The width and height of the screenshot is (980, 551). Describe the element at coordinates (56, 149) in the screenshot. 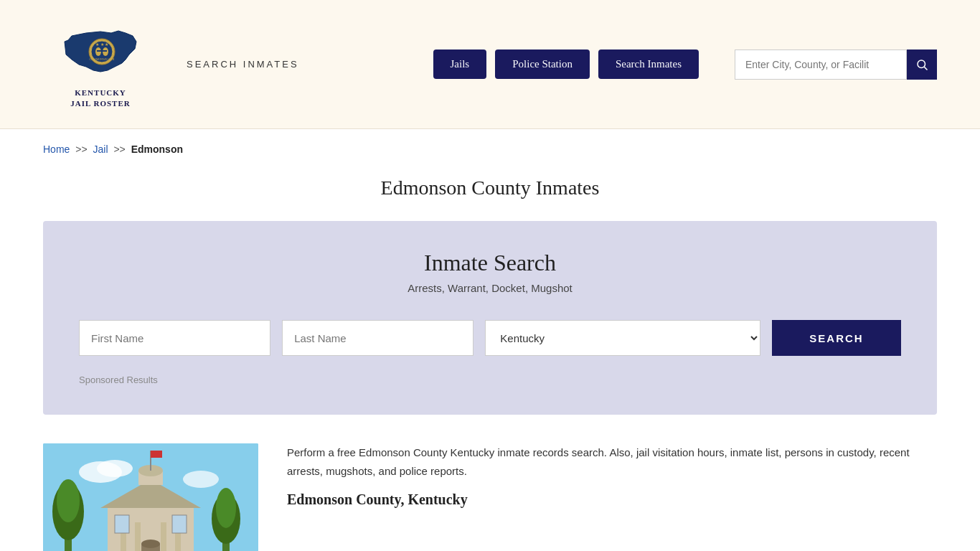

I see `breadcrumb-home: Home` at that location.